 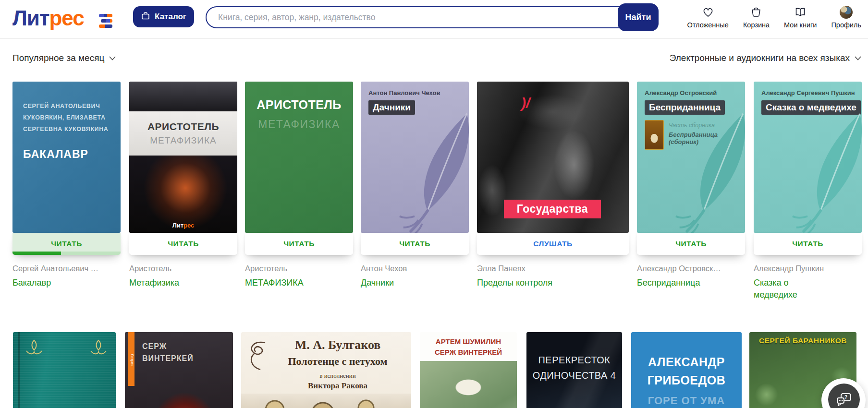 What do you see at coordinates (66, 269) in the screenshot?
I see `book-author-link: Сергей Анатольевич …` at bounding box center [66, 269].